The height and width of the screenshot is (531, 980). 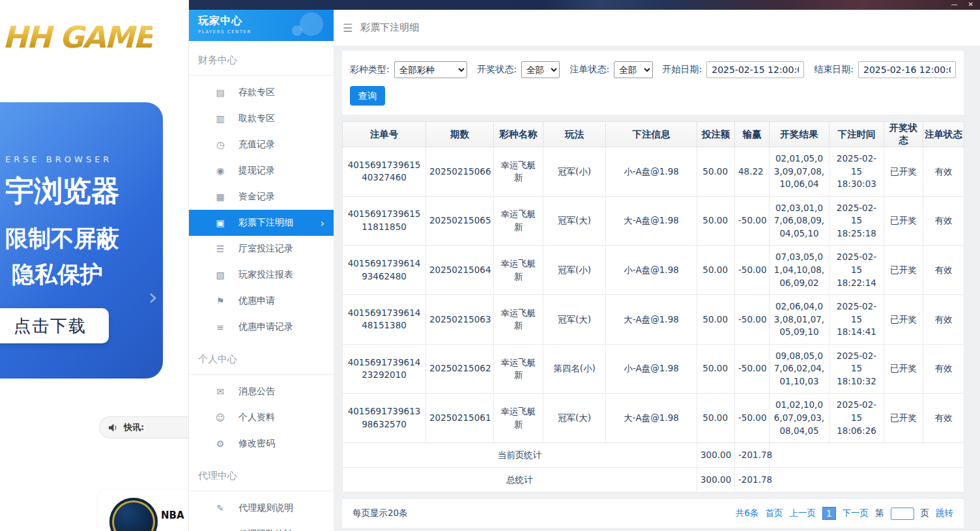 I want to click on speaker-icon, so click(x=113, y=427).